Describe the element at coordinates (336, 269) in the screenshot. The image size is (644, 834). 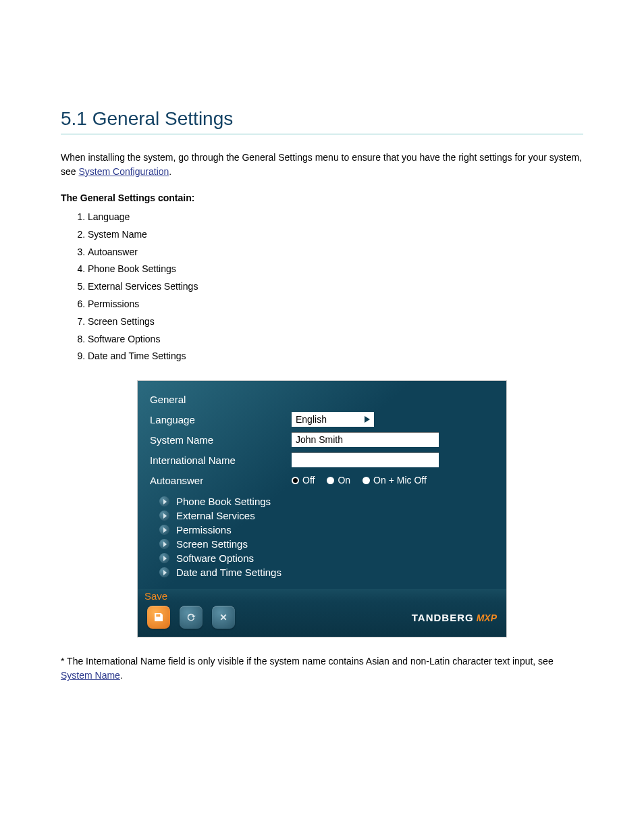
I see `list-item: Phone Book Settings` at that location.